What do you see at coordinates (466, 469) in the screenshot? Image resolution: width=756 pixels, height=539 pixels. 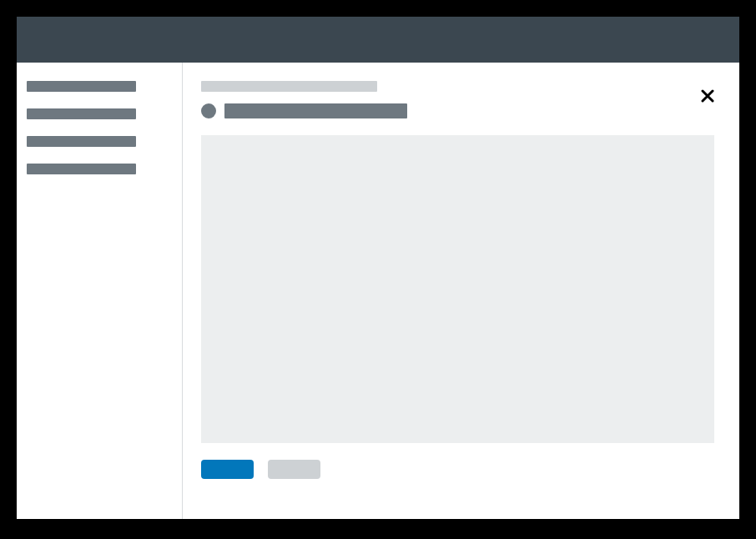 I see `button-row` at bounding box center [466, 469].